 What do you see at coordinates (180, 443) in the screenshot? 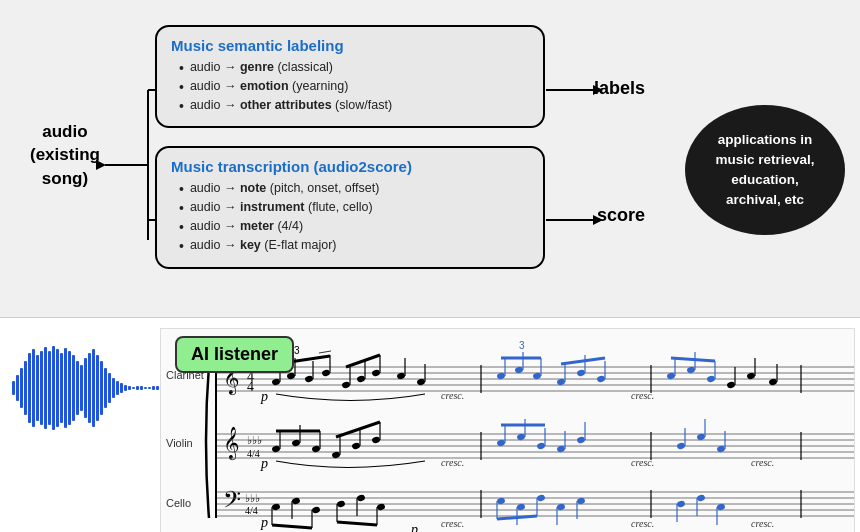
I see `svg-text: Violin` at bounding box center [180, 443].